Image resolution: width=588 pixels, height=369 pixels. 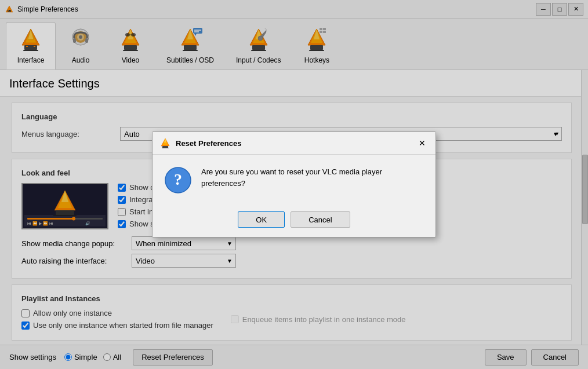 What do you see at coordinates (320, 220) in the screenshot?
I see `modal-cancel-button: Cancel` at bounding box center [320, 220].